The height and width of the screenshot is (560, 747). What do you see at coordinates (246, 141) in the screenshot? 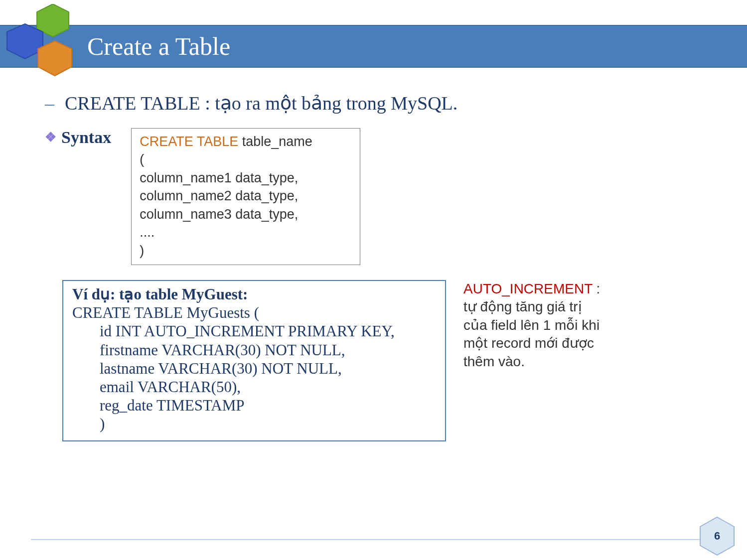
I see `syntax-line-1: CREATE TABLE table_name` at bounding box center [246, 141].